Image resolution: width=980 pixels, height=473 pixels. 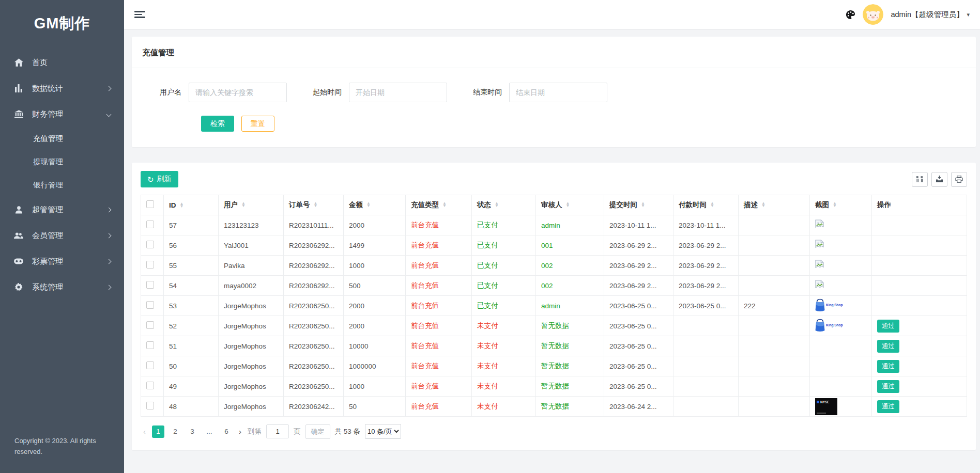 What do you see at coordinates (62, 138) in the screenshot?
I see `sidebar-subitem-recharge: 充值管理` at bounding box center [62, 138].